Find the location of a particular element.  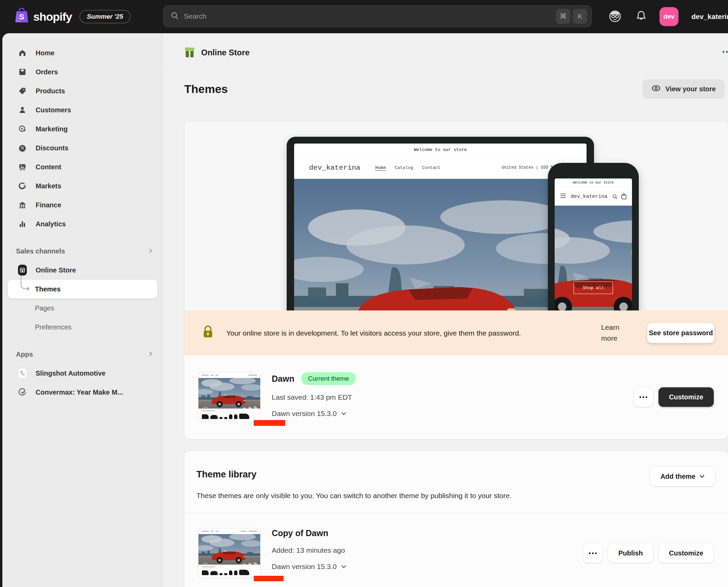

sidebar-item-orders: Orders is located at coordinates (83, 72).